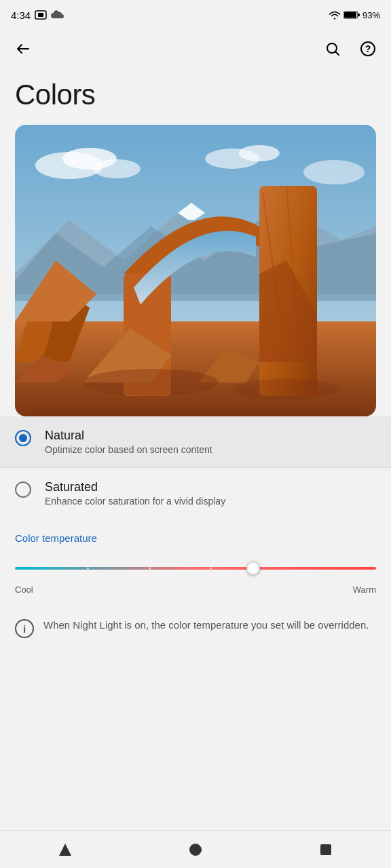 The height and width of the screenshot is (868, 391). Describe the element at coordinates (23, 438) in the screenshot. I see `natural-radio` at that location.